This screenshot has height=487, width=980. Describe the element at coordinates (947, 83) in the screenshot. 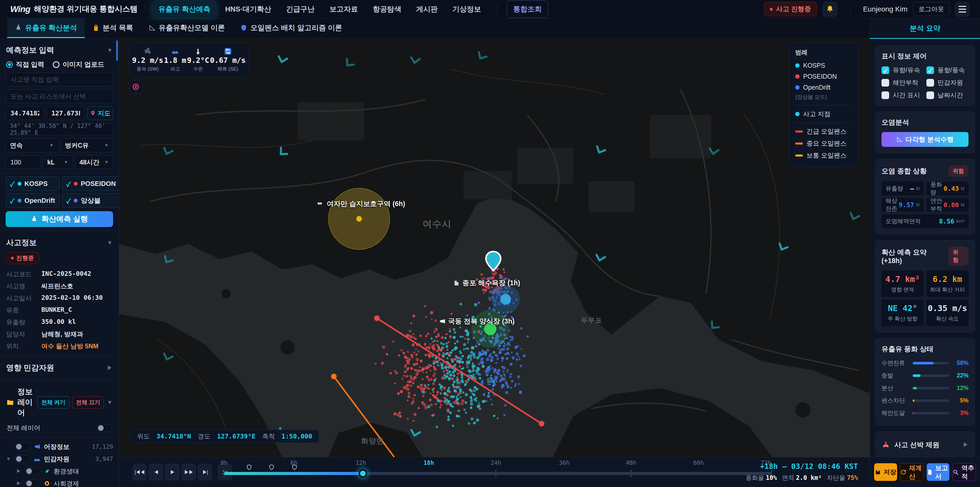

I see `checkbox-sensitive: 민감자원` at that location.